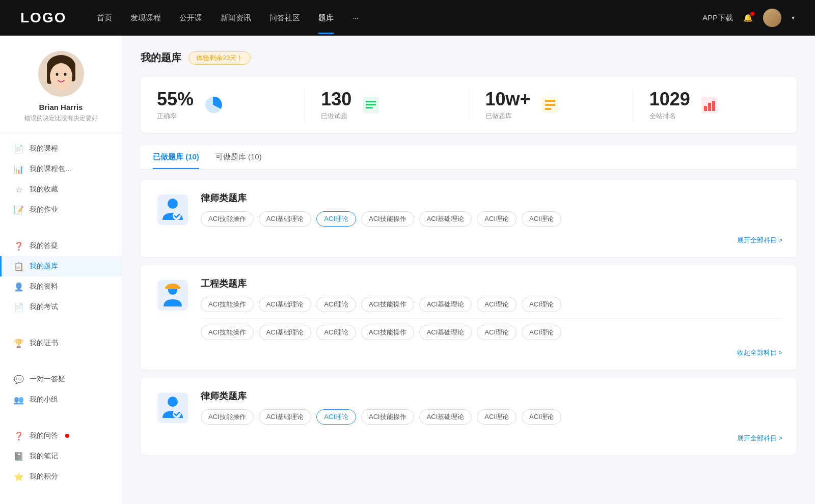  Describe the element at coordinates (748, 18) in the screenshot. I see `notification-bell: 🔔` at that location.